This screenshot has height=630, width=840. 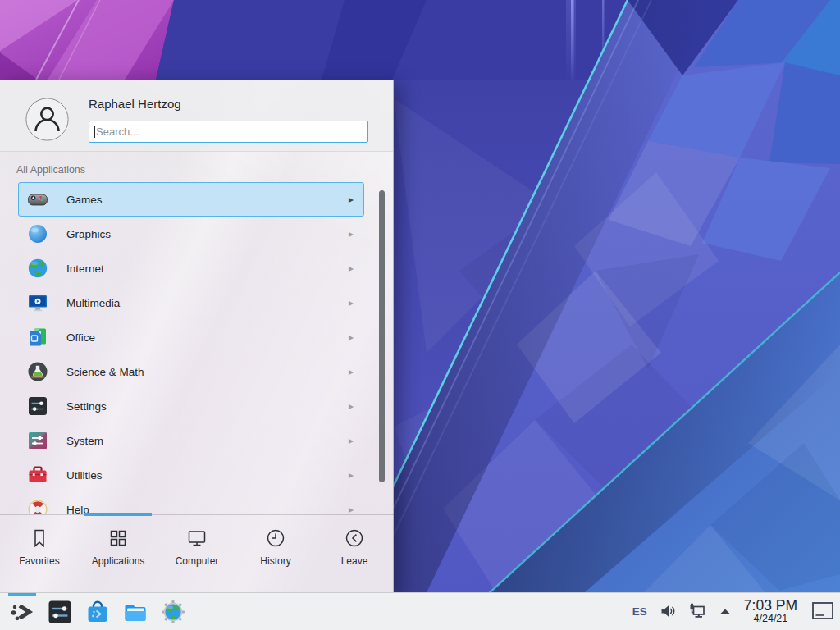 What do you see at coordinates (38, 337) in the screenshot?
I see `office-category-icon` at bounding box center [38, 337].